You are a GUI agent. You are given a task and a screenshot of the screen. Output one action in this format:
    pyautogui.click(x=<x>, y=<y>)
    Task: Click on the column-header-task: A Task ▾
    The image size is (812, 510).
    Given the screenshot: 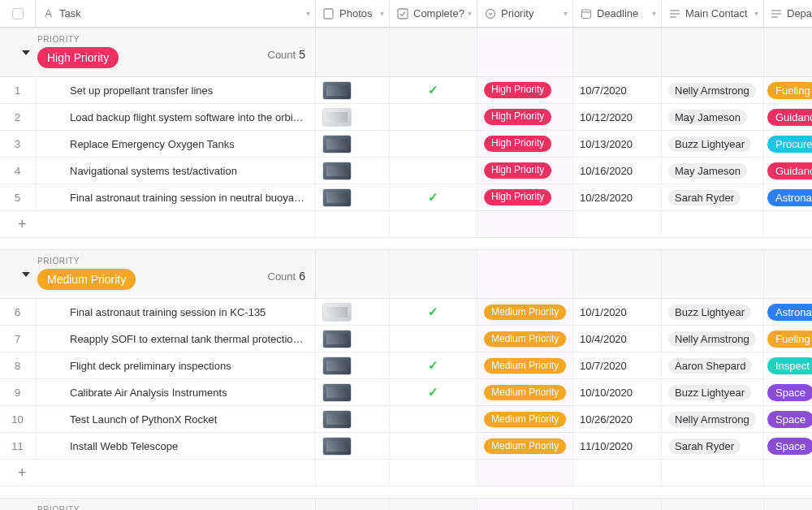 What is the action you would take?
    pyautogui.click(x=175, y=13)
    